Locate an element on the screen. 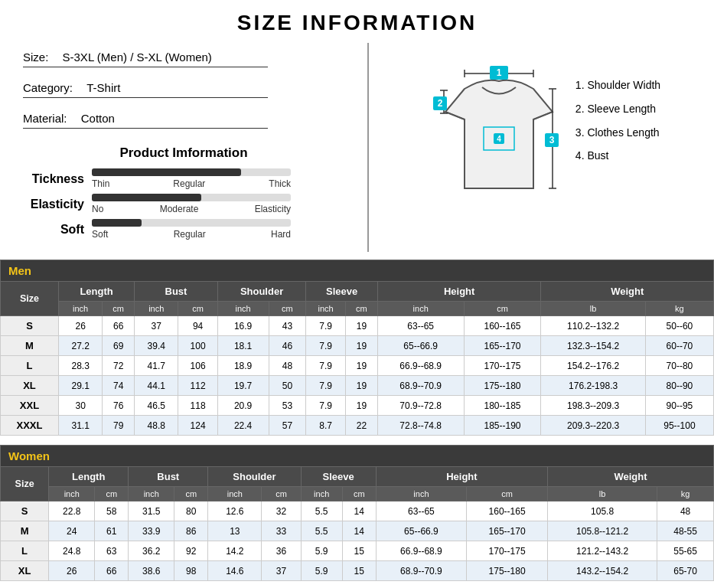  soft-label: Soft is located at coordinates (57, 230).